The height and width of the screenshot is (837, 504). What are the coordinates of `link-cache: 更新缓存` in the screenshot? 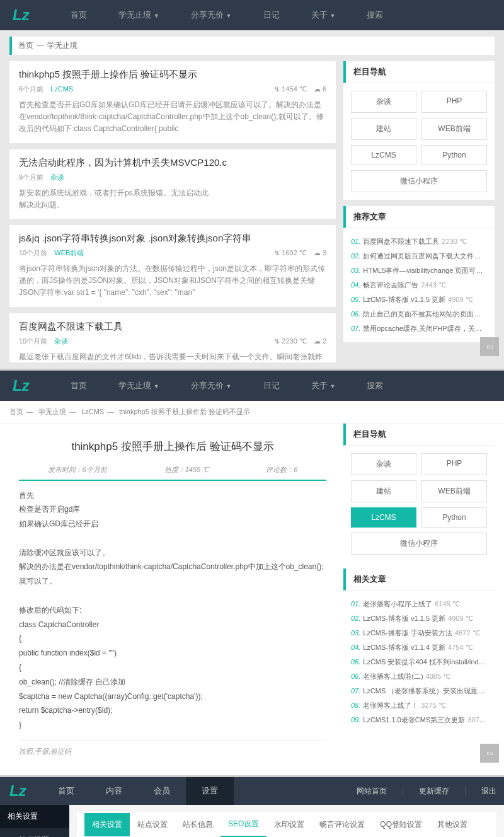 It's located at (434, 792).